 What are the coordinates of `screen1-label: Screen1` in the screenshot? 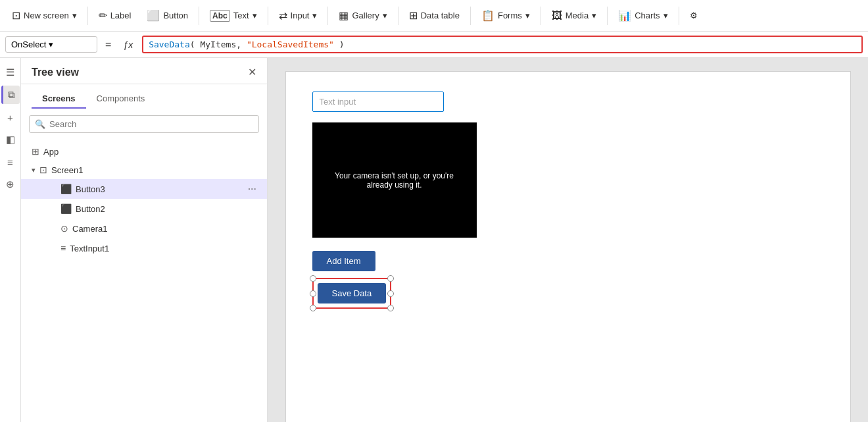 It's located at (154, 170).